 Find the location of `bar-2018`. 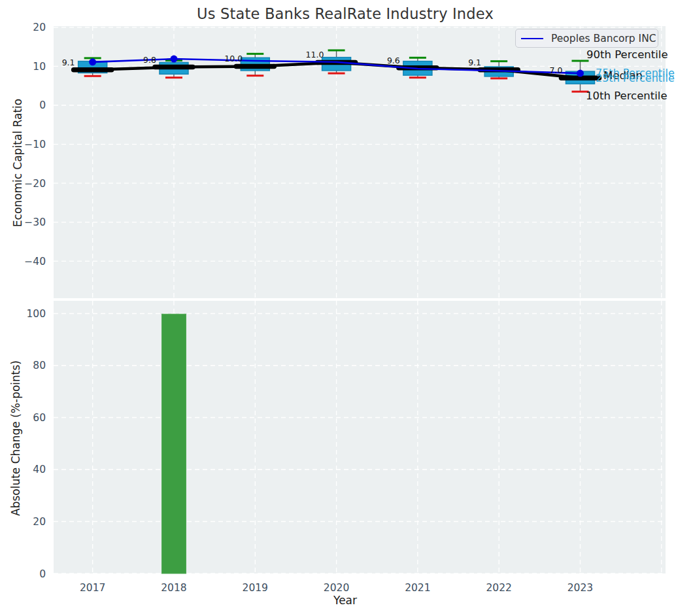

bar-2018 is located at coordinates (174, 443).